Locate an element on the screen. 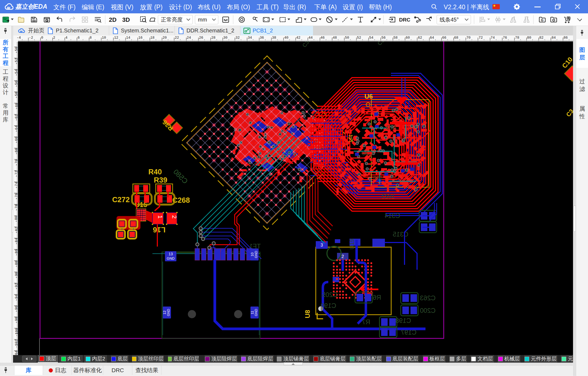 Image resolution: width=588 pixels, height=376 pixels. svg-text: 1023 is located at coordinates (388, 196).